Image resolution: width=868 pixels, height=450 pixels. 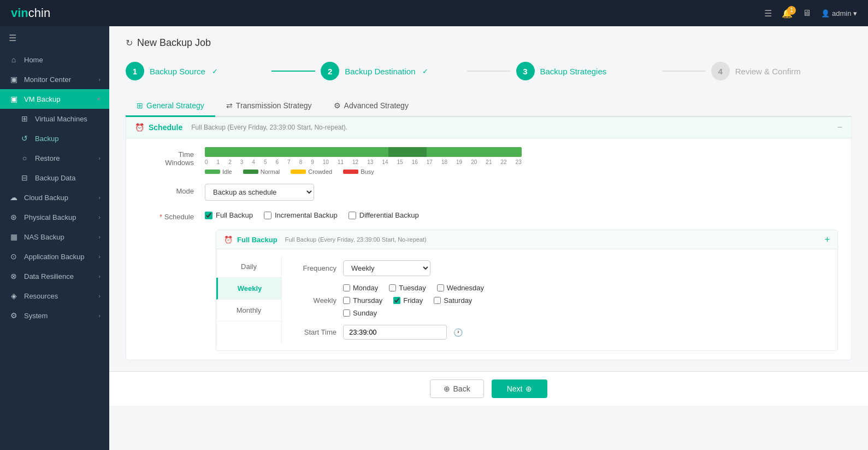 What do you see at coordinates (55, 158) in the screenshot?
I see `sidebar-item-restore: ○ Restore ›` at bounding box center [55, 158].